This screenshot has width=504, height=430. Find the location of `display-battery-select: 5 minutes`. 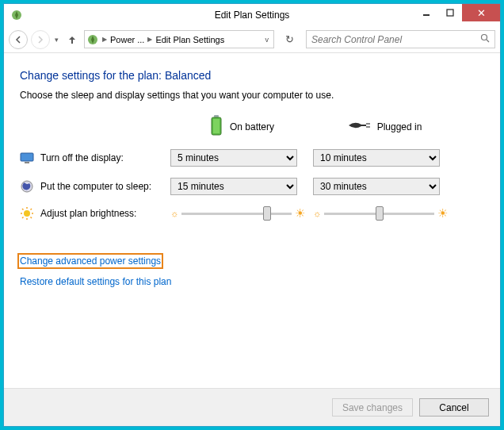

display-battery-select: 5 minutes is located at coordinates (234, 158).